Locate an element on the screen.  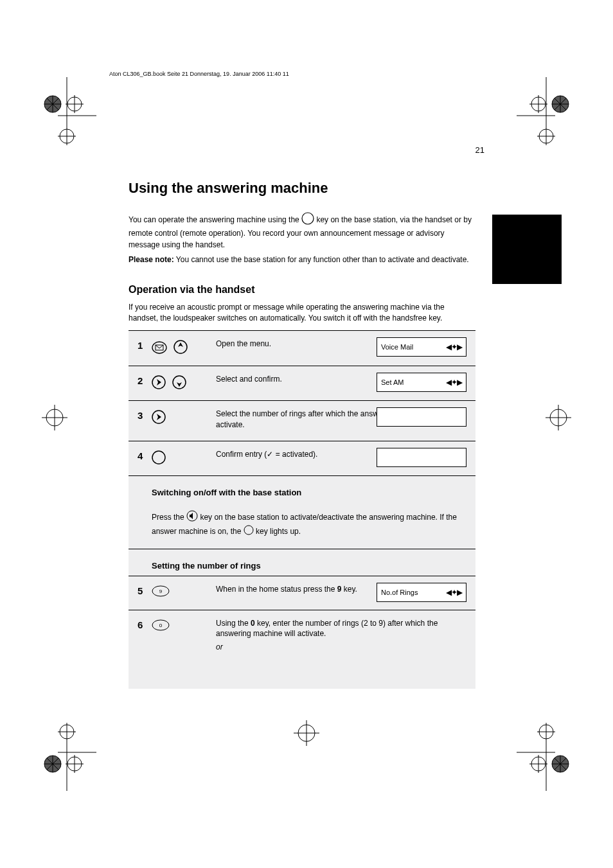
step-row: 5 9 When in the home status press the 9 … is located at coordinates (302, 593).